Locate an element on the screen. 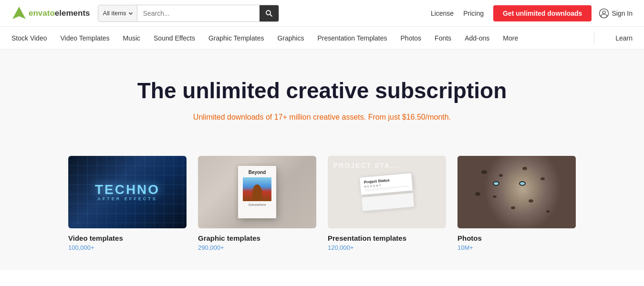 The image size is (644, 286). nav-video-templates: Video Templates is located at coordinates (85, 38).